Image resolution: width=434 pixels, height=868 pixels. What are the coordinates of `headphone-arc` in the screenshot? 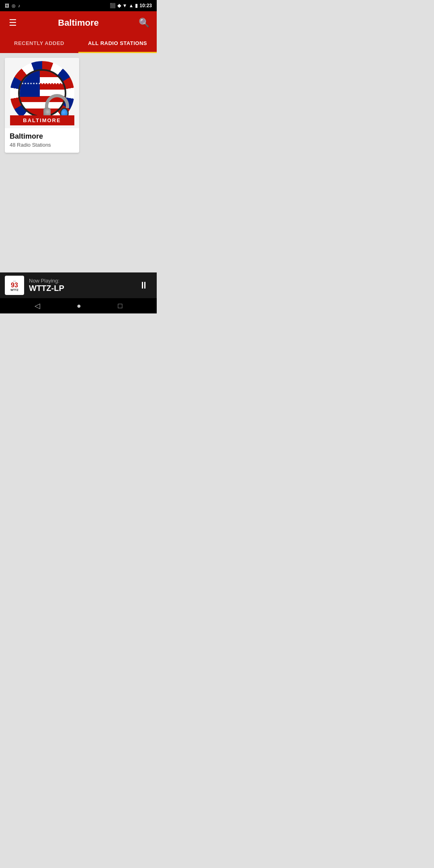 It's located at (57, 101).